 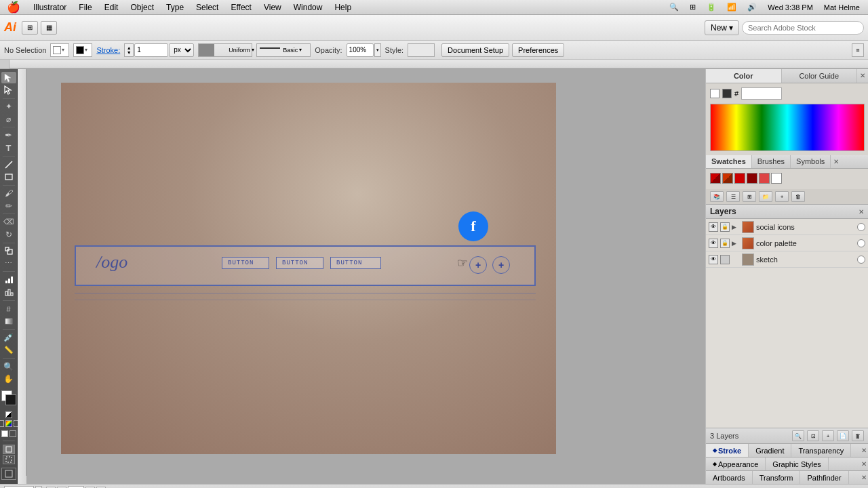 I want to click on bottom-row2-close: ✕, so click(x=863, y=464).